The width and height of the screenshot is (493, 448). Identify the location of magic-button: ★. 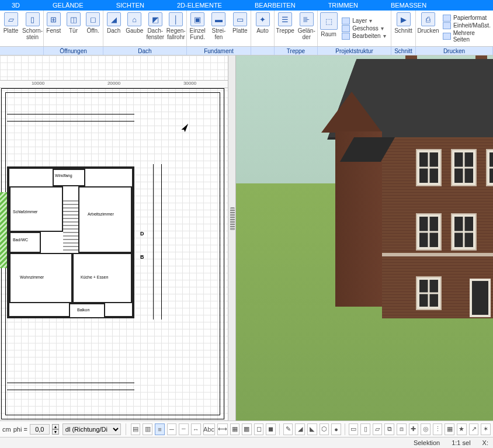
(461, 429).